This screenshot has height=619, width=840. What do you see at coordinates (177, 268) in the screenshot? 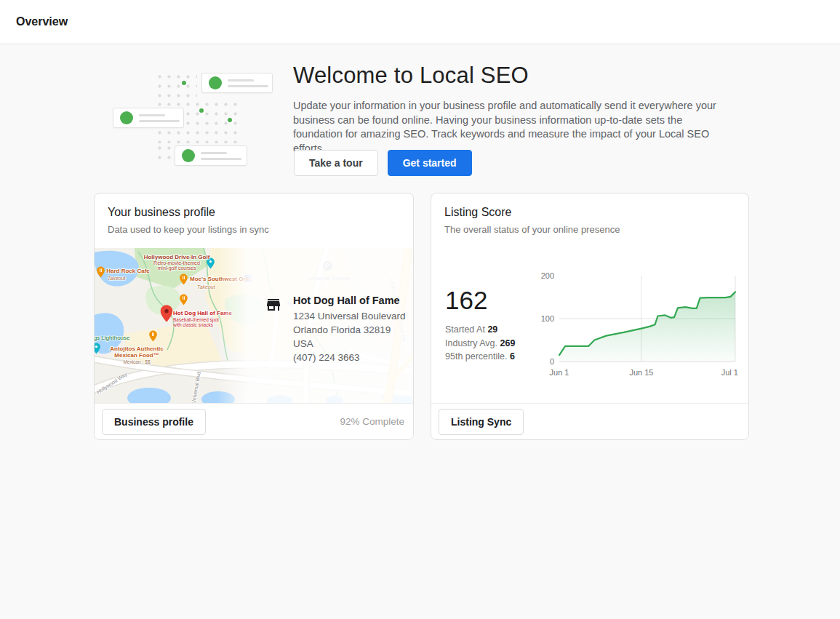
I see `map-label: mini-golf courses` at bounding box center [177, 268].